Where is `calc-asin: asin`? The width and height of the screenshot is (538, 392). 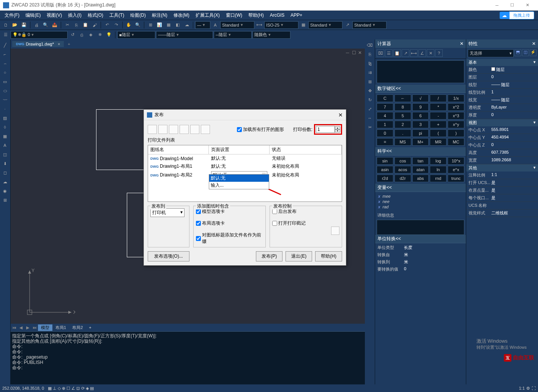
calc-asin: asin is located at coordinates (385, 170).